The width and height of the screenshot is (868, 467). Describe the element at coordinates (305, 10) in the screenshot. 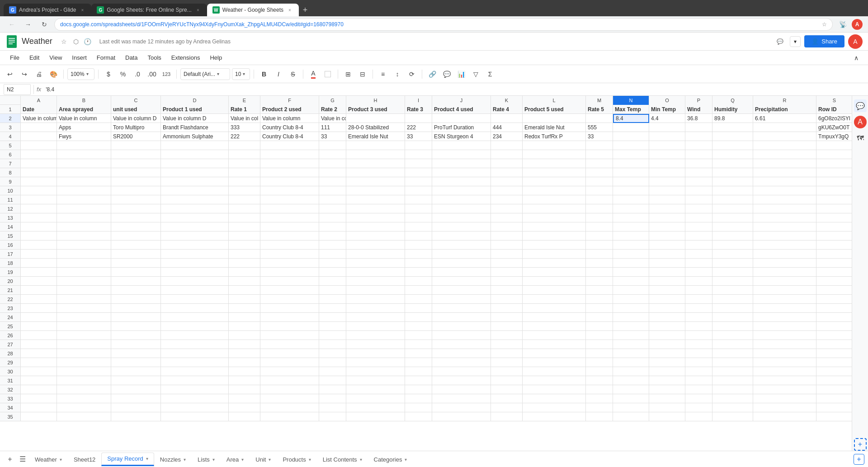

I see `new-tab-button: +` at that location.